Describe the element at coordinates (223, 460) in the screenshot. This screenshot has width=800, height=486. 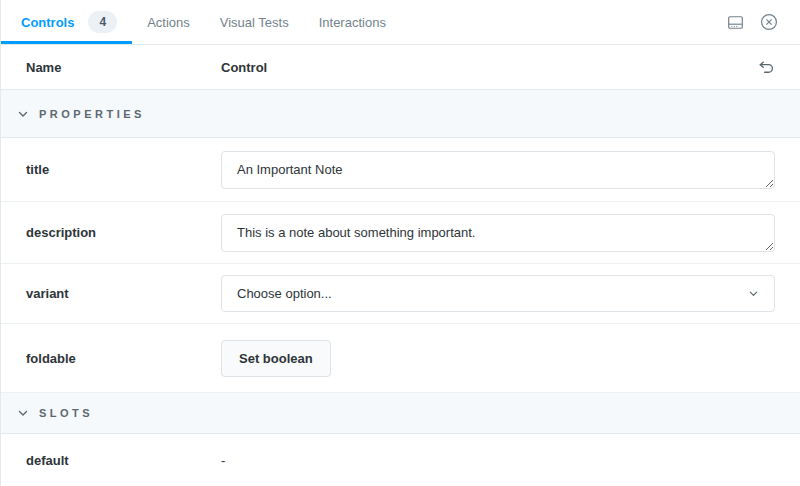
I see `default-slot-value: -` at that location.